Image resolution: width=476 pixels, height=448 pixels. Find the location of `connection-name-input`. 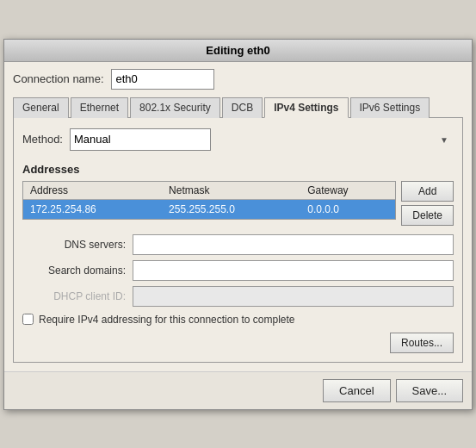

connection-name-input is located at coordinates (163, 79).